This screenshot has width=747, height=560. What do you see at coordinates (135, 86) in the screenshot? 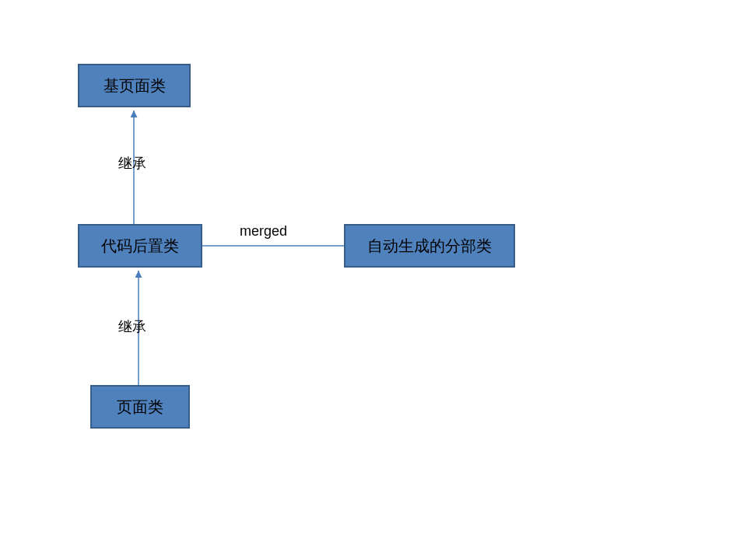
I see `node-label: 基页面类` at bounding box center [135, 86].